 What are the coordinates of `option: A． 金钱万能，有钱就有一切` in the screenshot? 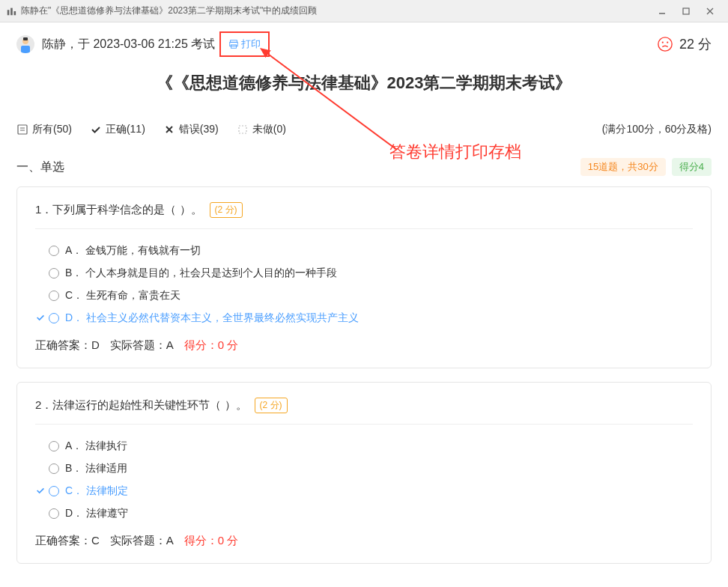 It's located at (364, 251).